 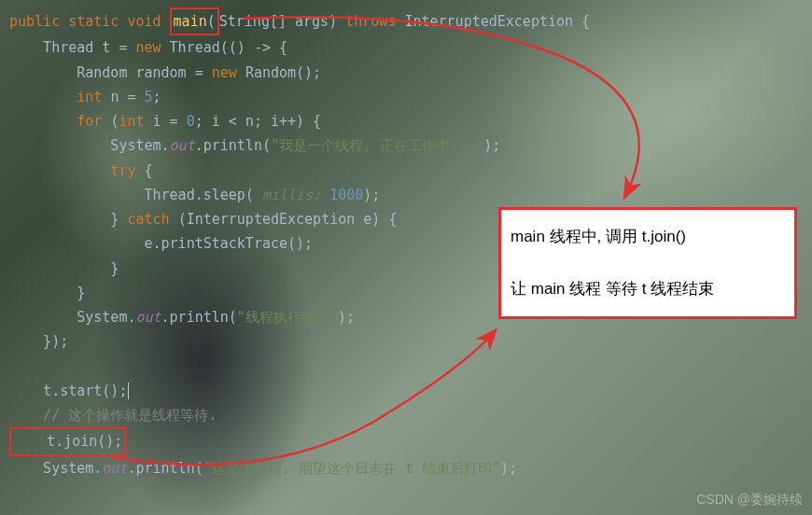 I want to click on code-line: try {, so click(x=406, y=171).